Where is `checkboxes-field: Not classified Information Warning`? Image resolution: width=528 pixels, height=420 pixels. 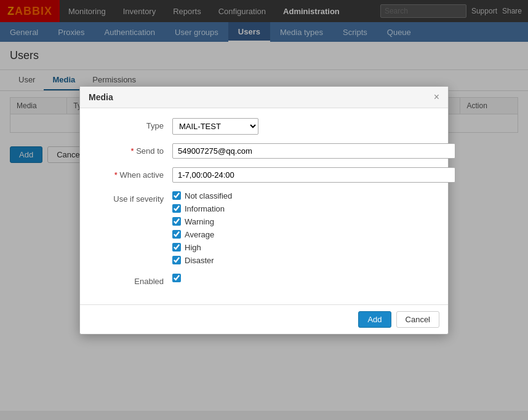
checkboxes-field: Not classified Information Warning is located at coordinates (304, 228).